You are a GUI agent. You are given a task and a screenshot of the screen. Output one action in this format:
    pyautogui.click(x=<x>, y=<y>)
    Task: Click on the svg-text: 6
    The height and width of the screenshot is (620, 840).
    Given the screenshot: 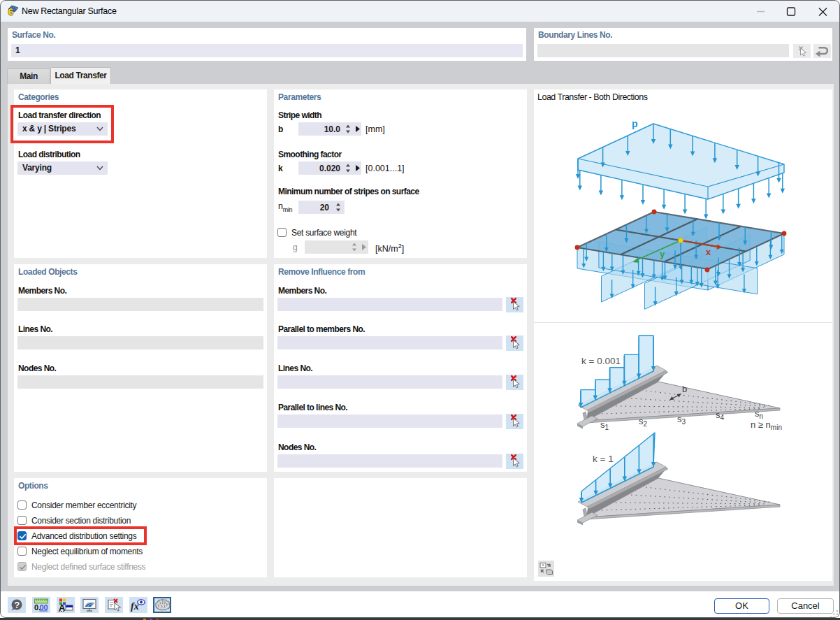 What is the action you would take?
    pyautogui.click(x=11, y=12)
    